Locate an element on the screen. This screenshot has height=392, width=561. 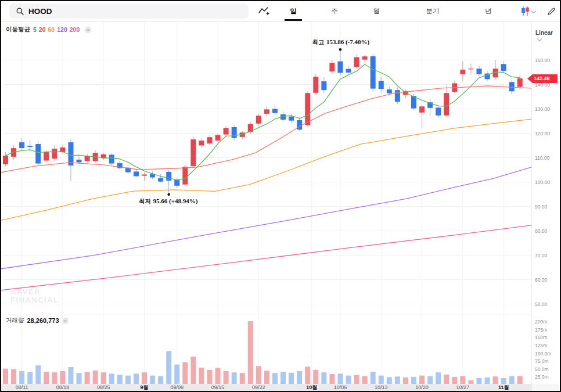
draw-pencil-icon is located at coordinates (551, 11).